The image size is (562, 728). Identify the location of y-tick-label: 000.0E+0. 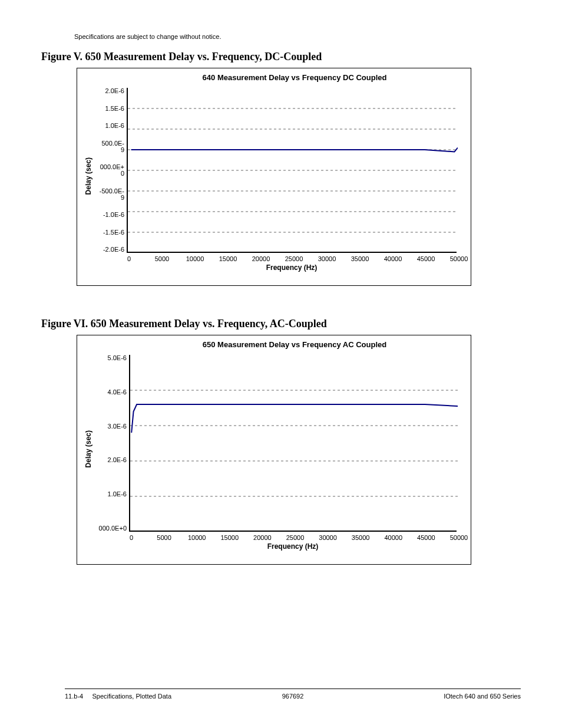
(110, 528).